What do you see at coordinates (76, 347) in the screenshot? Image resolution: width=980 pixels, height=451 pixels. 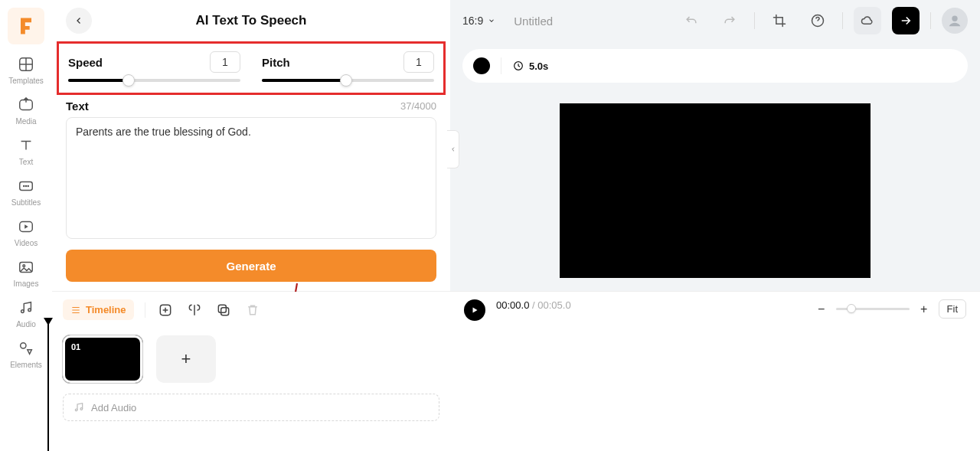 I see `clip-number: 01` at bounding box center [76, 347].